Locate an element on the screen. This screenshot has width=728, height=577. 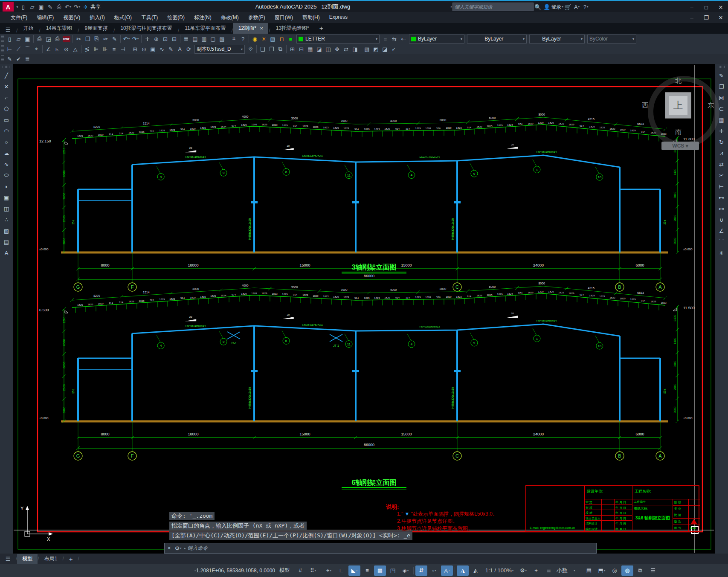
dim-update-icon: ⟳ is located at coordinates (189, 49).